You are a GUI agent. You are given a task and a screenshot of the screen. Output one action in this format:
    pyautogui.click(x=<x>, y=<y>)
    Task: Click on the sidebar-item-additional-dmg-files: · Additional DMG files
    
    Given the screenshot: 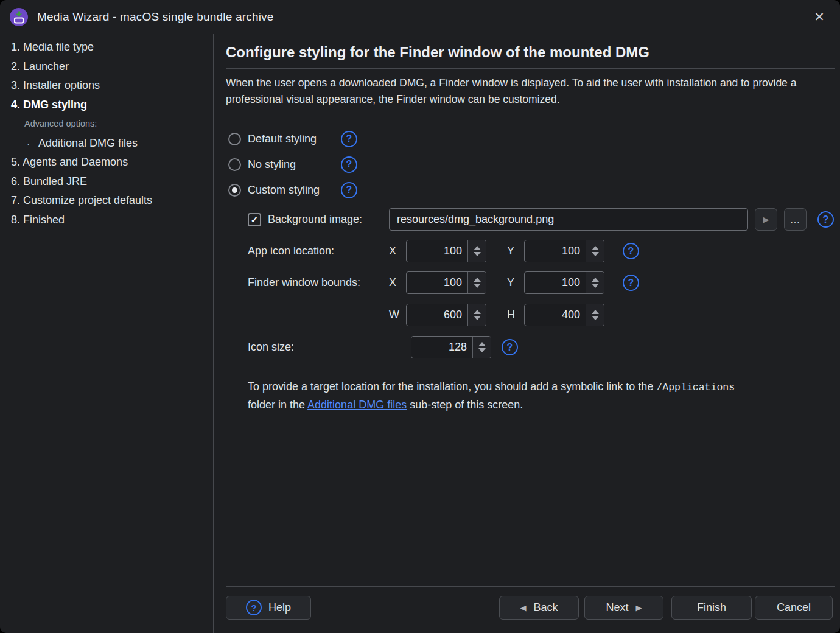 What is the action you would take?
    pyautogui.click(x=112, y=144)
    